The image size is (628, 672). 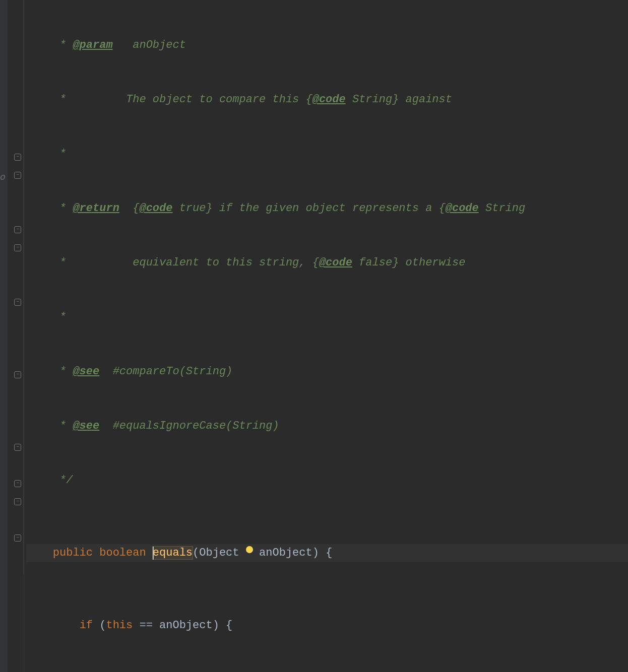 What do you see at coordinates (3, 177) in the screenshot?
I see `override-gutter-icon: o` at bounding box center [3, 177].